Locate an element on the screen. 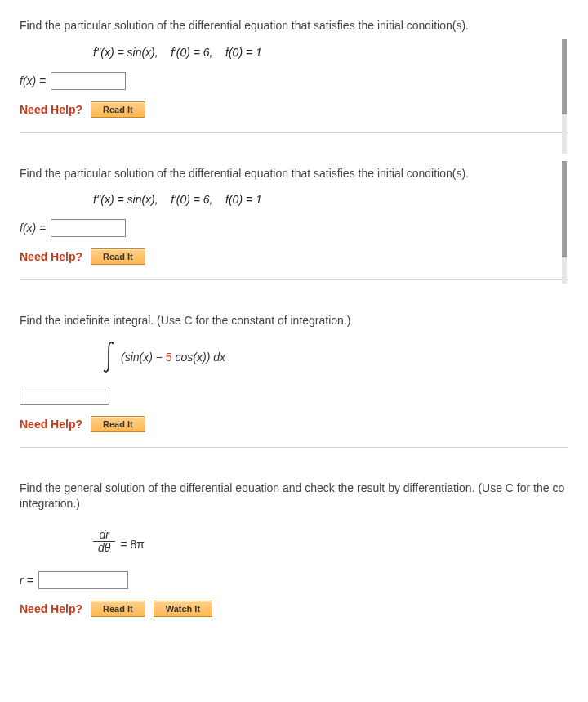 This screenshot has width=588, height=702. answer-row is located at coordinates (294, 396).